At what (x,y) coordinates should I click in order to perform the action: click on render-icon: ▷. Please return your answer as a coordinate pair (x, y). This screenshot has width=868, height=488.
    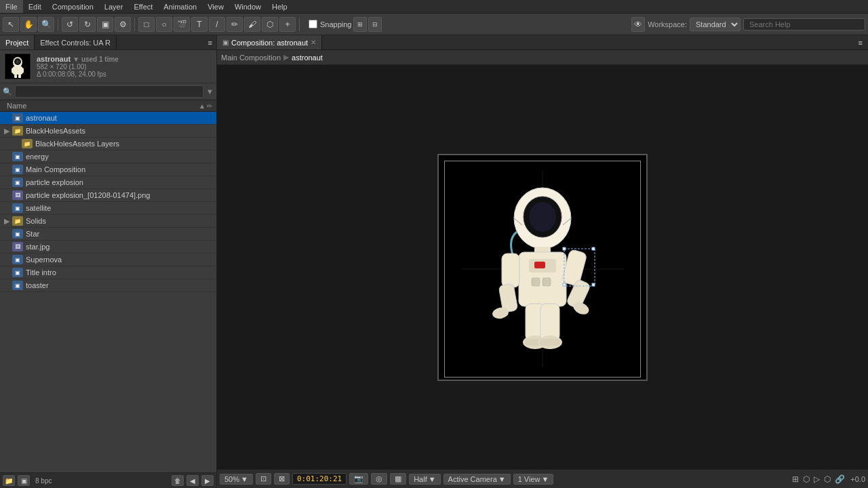
    Looking at the image, I should click on (816, 479).